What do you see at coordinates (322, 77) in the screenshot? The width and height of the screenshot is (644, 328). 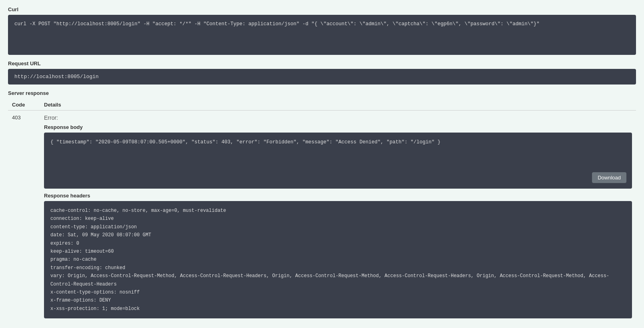 I see `request-url-value: http://localhost:8005/login` at bounding box center [322, 77].